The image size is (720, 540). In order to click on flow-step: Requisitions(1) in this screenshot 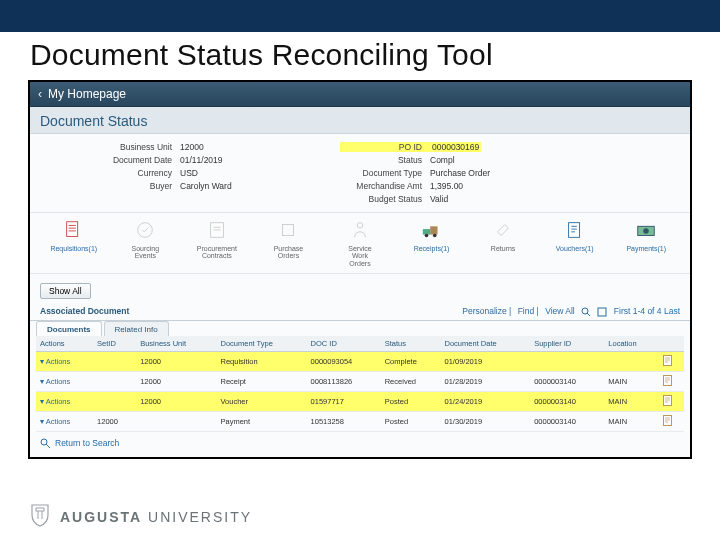, I will do `click(74, 234)`.